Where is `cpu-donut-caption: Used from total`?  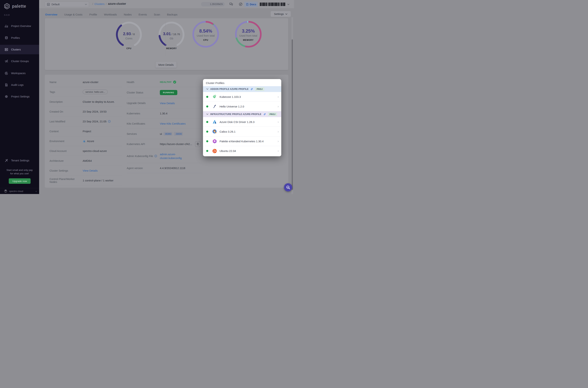 cpu-donut-caption: Used from total is located at coordinates (206, 36).